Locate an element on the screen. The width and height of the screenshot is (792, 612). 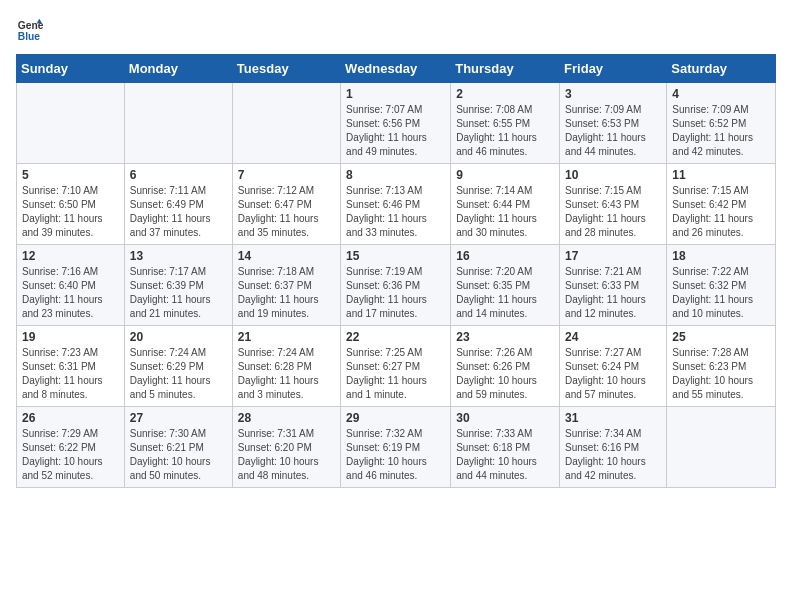
day-number: 30 is located at coordinates (505, 418).